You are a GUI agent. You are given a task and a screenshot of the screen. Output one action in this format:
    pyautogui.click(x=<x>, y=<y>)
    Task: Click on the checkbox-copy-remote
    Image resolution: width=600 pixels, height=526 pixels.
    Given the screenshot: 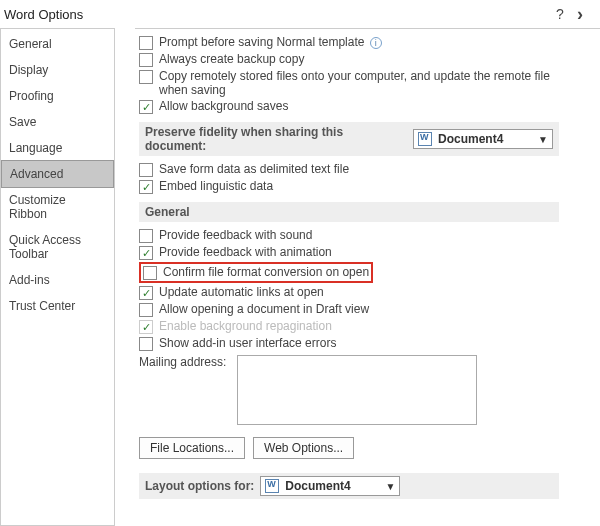 What is the action you would take?
    pyautogui.click(x=146, y=77)
    